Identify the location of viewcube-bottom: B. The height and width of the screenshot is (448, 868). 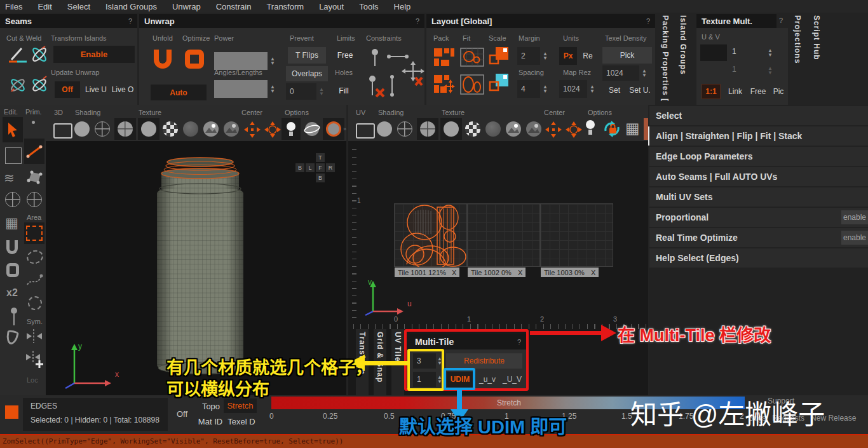
(320, 178).